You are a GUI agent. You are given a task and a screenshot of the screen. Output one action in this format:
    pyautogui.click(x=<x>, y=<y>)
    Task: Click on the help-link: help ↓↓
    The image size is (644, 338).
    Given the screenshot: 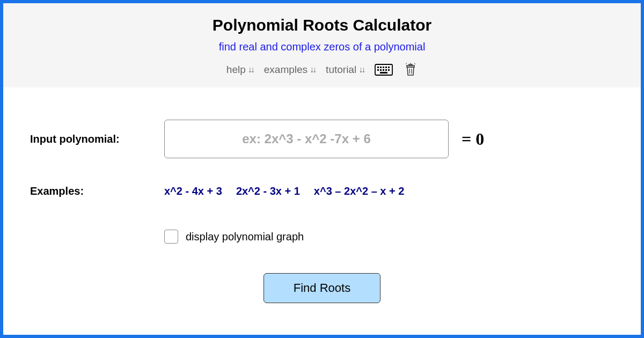 What is the action you would take?
    pyautogui.click(x=240, y=70)
    